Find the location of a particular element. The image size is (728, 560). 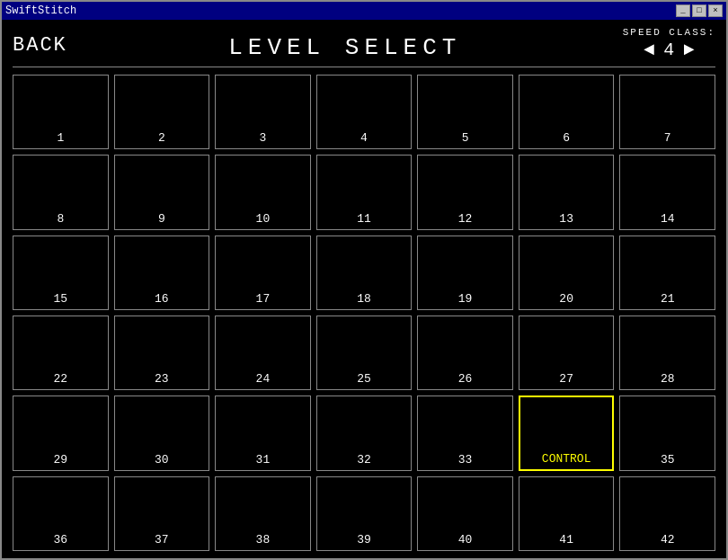

header: BACK LEVEL SELECT SPEED CLASS: ◄ 4 ► is located at coordinates (364, 44).